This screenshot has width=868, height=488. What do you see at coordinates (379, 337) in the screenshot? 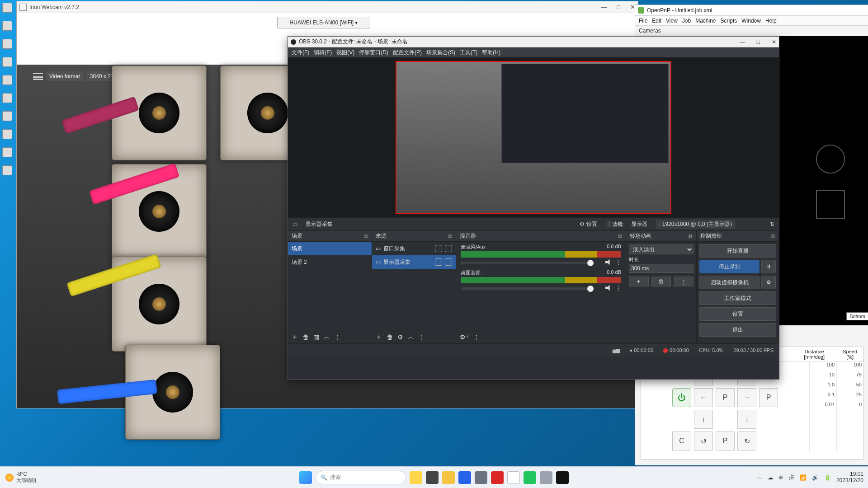
I see `add-source-button: ＋` at bounding box center [379, 337].